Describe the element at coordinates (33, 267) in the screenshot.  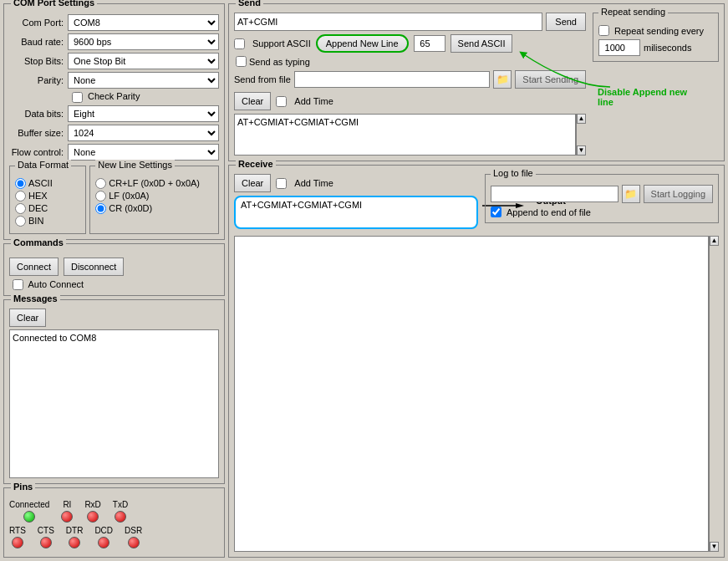
I see `connect-button: Connect` at that location.